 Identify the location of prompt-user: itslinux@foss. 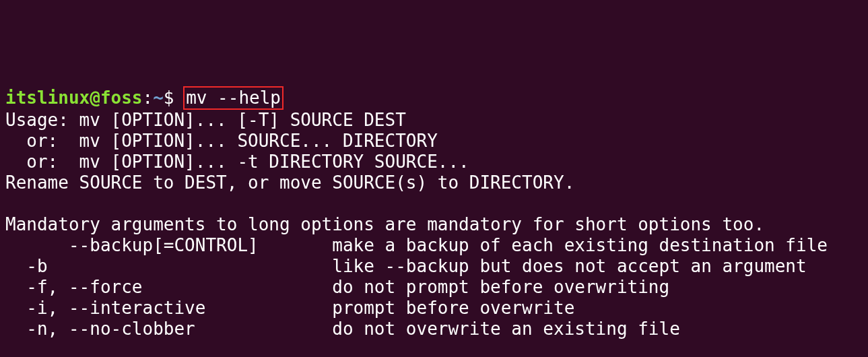
(74, 98).